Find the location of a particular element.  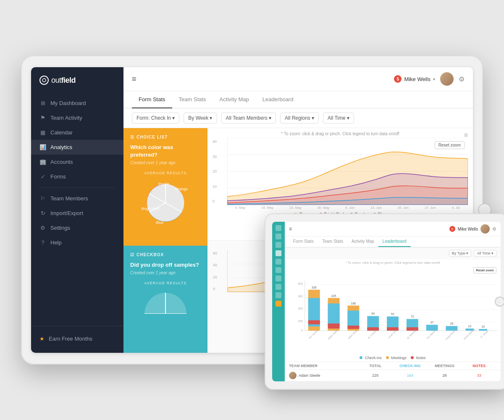

popup-tab-team-stats: Team Stats is located at coordinates (333, 242).